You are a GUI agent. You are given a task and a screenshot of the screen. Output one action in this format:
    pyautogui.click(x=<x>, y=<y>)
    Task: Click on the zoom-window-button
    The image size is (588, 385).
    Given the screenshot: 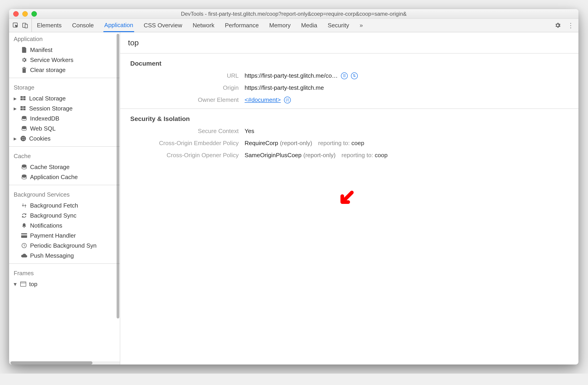 What is the action you would take?
    pyautogui.click(x=34, y=14)
    